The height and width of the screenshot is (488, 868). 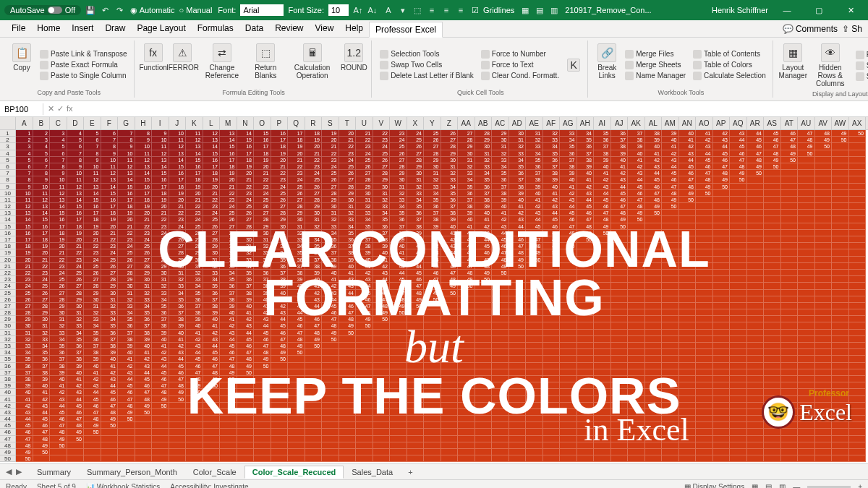 I want to click on col-header: AA, so click(x=467, y=123).